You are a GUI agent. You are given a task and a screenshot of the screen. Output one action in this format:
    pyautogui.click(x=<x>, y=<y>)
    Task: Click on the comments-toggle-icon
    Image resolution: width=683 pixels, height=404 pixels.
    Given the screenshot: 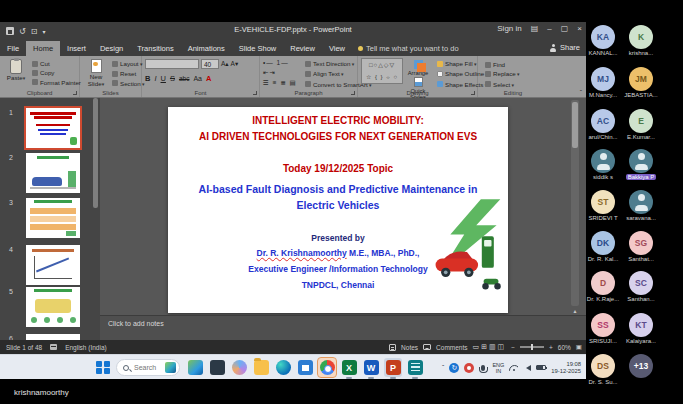 What is the action you would take?
    pyautogui.click(x=427, y=347)
    